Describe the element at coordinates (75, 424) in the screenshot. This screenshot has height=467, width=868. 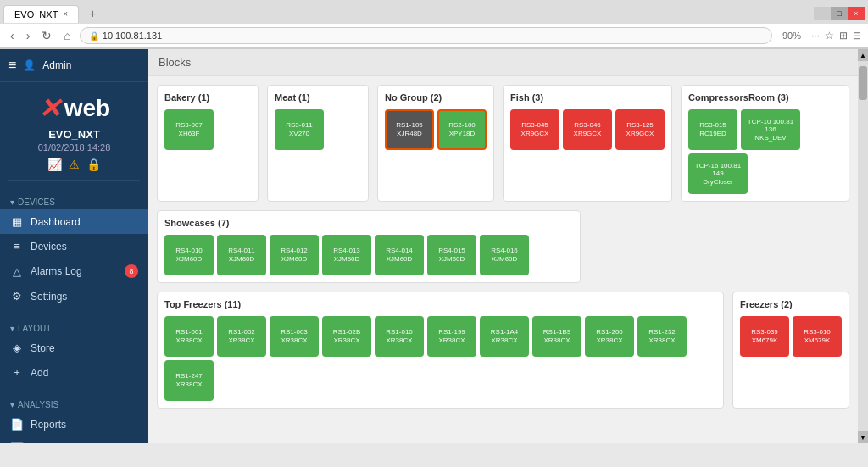
I see `sidebar-item-reports: 📄 Reports` at that location.